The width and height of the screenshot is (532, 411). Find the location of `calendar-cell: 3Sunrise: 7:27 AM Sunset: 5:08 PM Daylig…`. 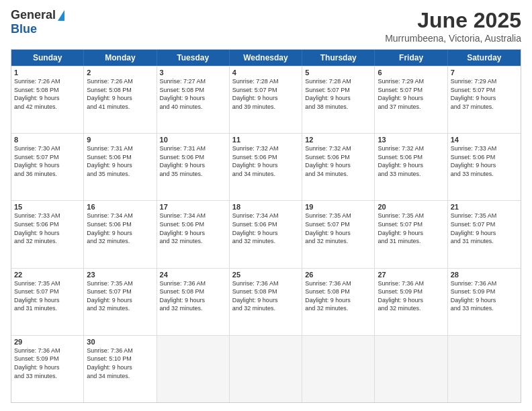

calendar-cell: 3Sunrise: 7:27 AM Sunset: 5:08 PM Daylig… is located at coordinates (193, 99).